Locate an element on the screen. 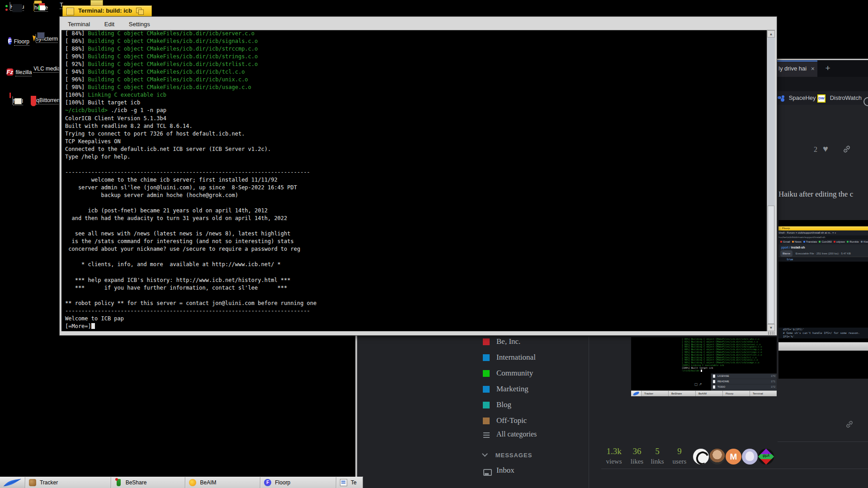 The height and width of the screenshot is (488, 868). desktop-icon-filezilla: Fz filezilla is located at coordinates (19, 72).